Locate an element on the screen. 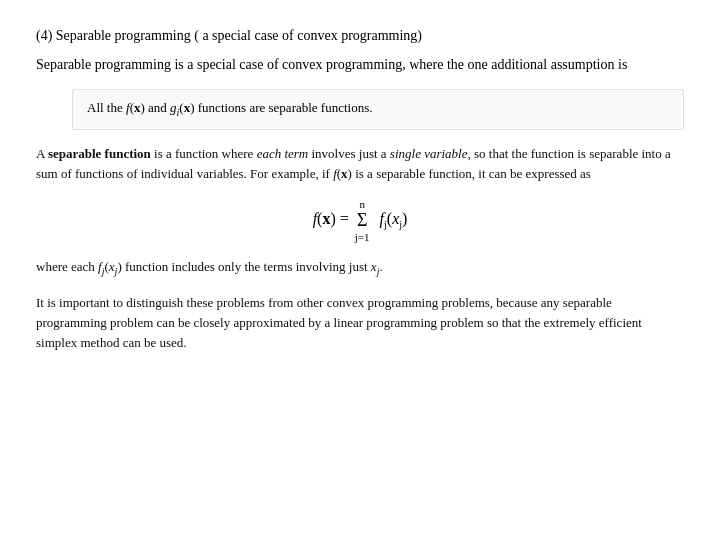 The width and height of the screenshot is (720, 540). formula-block-separable: All the f(x) and gi(x) functions are sep… is located at coordinates (378, 110).